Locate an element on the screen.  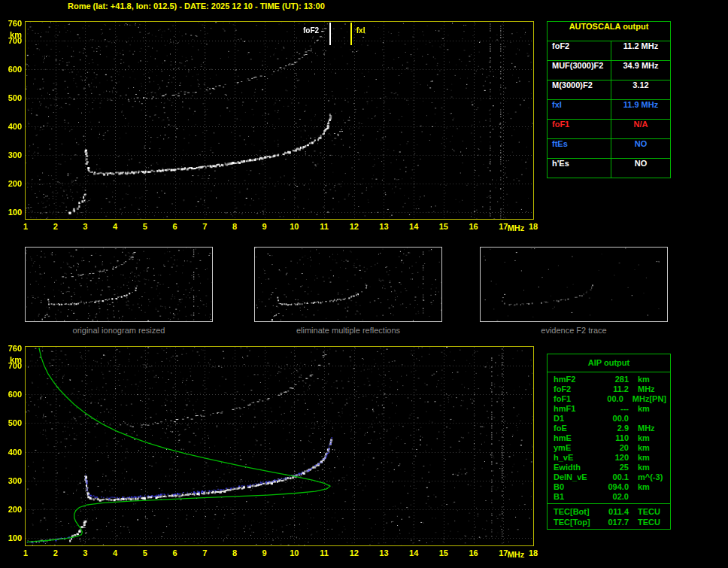
aip-row: TEC[Bot]011.4TECU is located at coordinates (609, 512).